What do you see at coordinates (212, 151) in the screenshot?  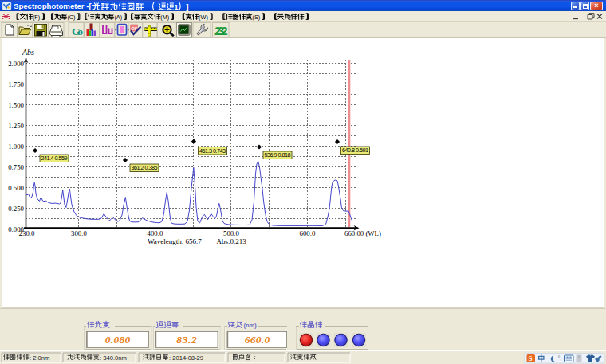 I see `svg-text: 451.3 0.743` at bounding box center [212, 151].